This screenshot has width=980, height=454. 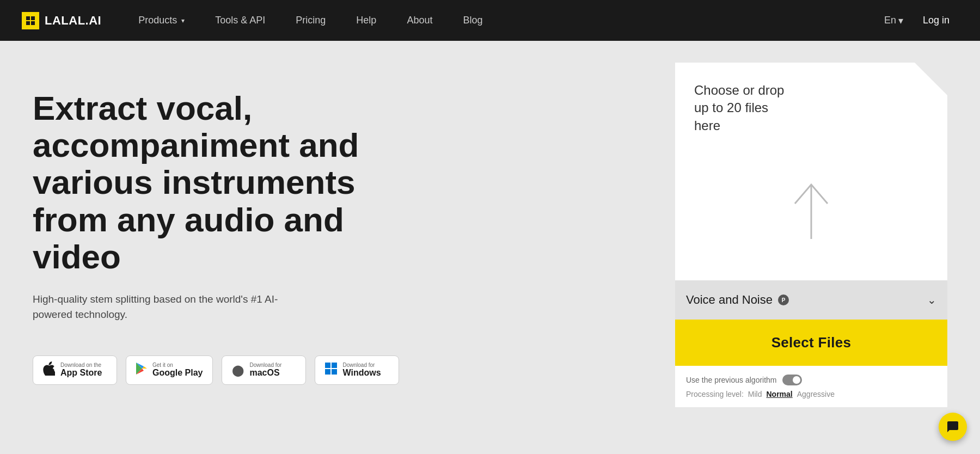 What do you see at coordinates (240, 21) in the screenshot?
I see `nav-item-tools: Tools & API` at bounding box center [240, 21].